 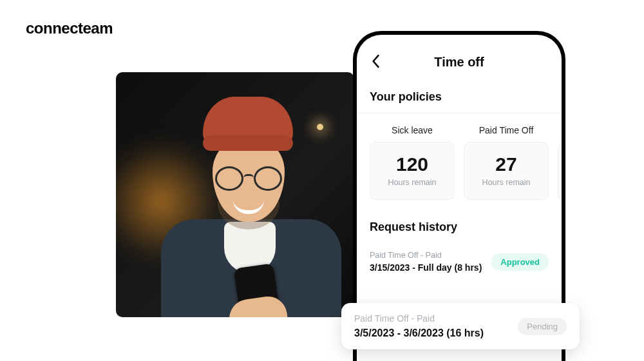 I want to click on policies-row: Sick leave 120 Hours remain Paid Time Of…, so click(x=459, y=160).